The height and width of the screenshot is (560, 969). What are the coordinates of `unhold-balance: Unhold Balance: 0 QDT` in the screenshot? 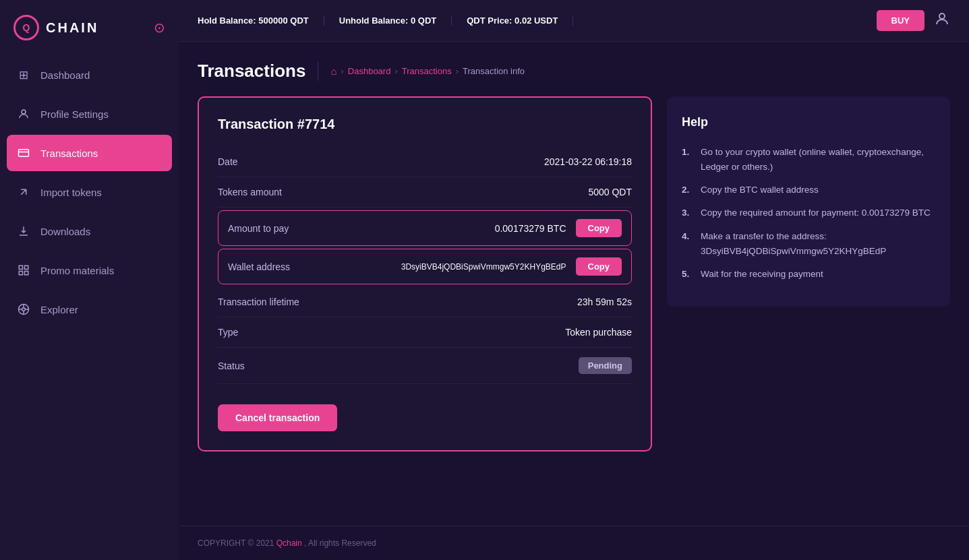 It's located at (388, 20).